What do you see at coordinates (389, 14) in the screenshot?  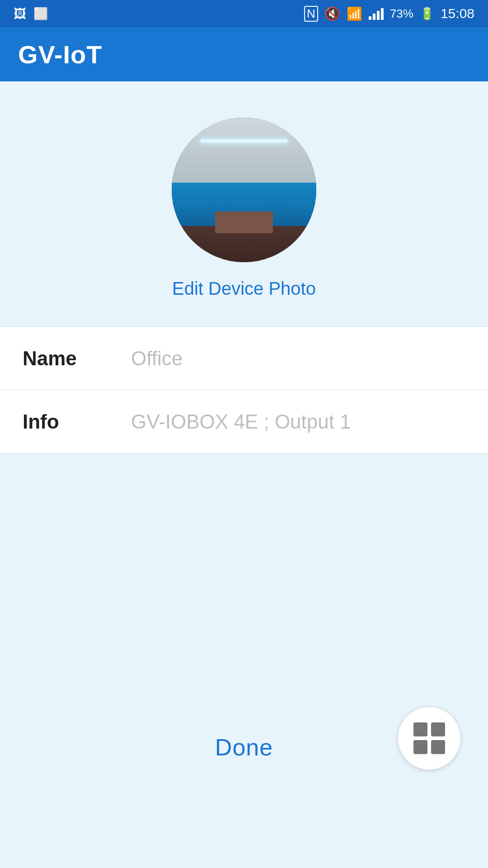 I see `status-bar-right: N 🔇 📶 73% 🔋 15:08` at bounding box center [389, 14].